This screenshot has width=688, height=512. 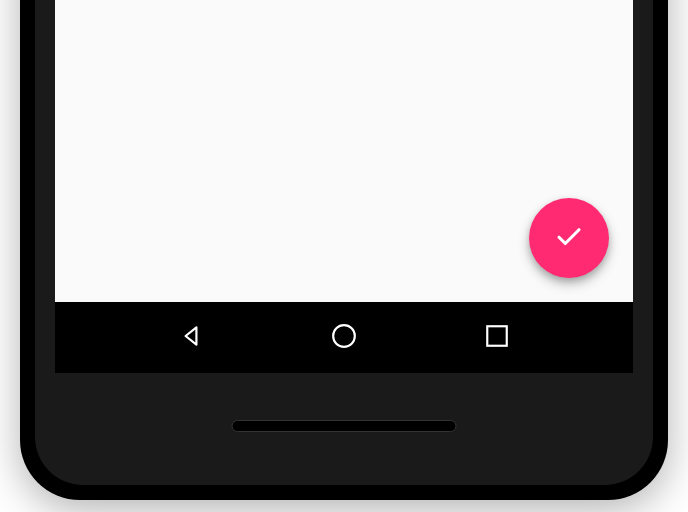 I want to click on nav-recent-button, so click(x=497, y=338).